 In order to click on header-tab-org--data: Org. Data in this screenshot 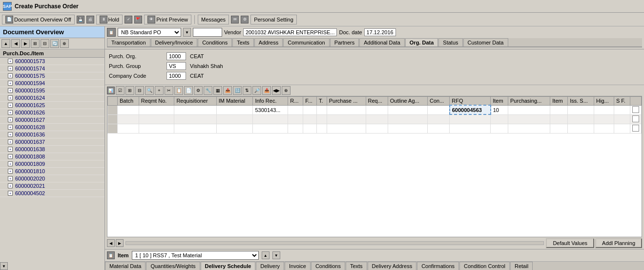, I will do `click(422, 43)`.